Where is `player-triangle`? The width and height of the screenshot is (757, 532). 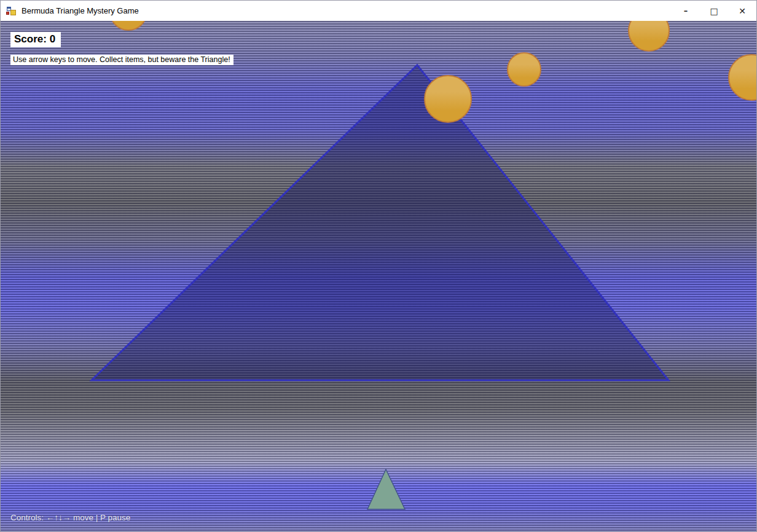
player-triangle is located at coordinates (386, 489).